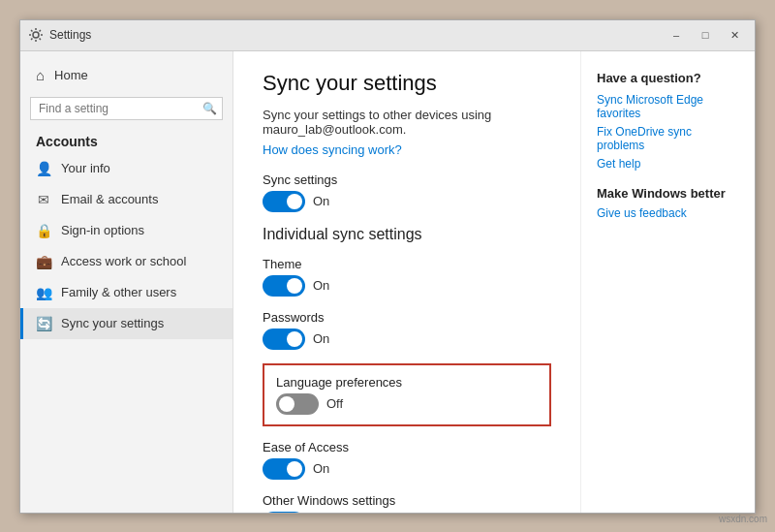  I want to click on sidebar-item-label-family-users: Family & other users, so click(118, 293).